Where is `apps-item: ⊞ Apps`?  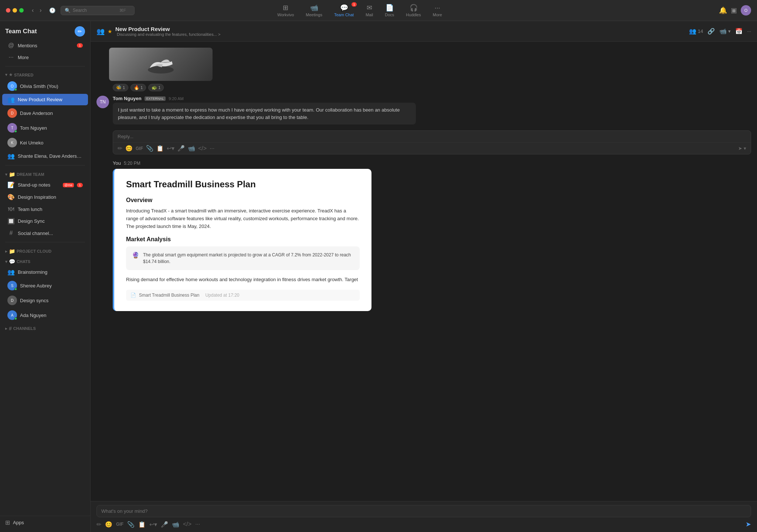 apps-item: ⊞ Apps is located at coordinates (45, 522).